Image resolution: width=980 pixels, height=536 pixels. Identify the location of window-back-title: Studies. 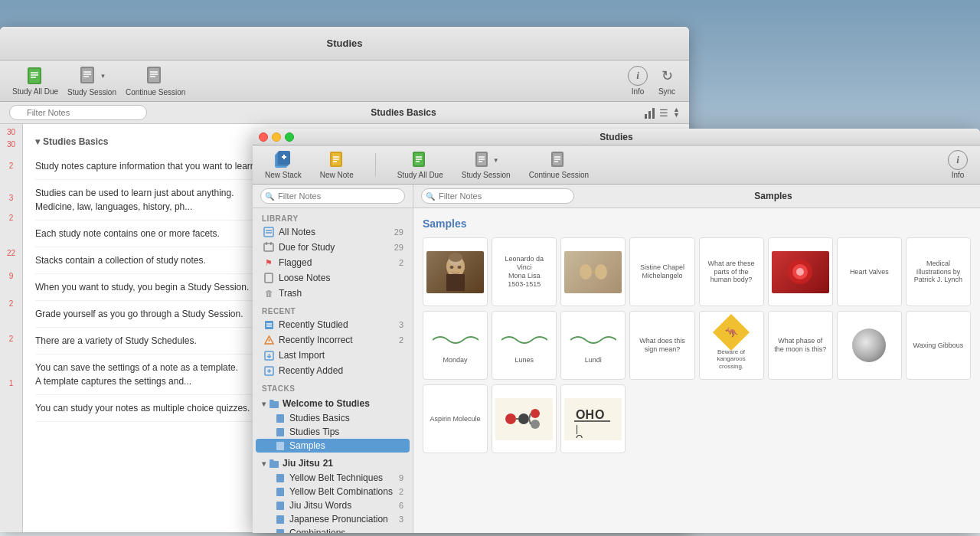
(345, 43).